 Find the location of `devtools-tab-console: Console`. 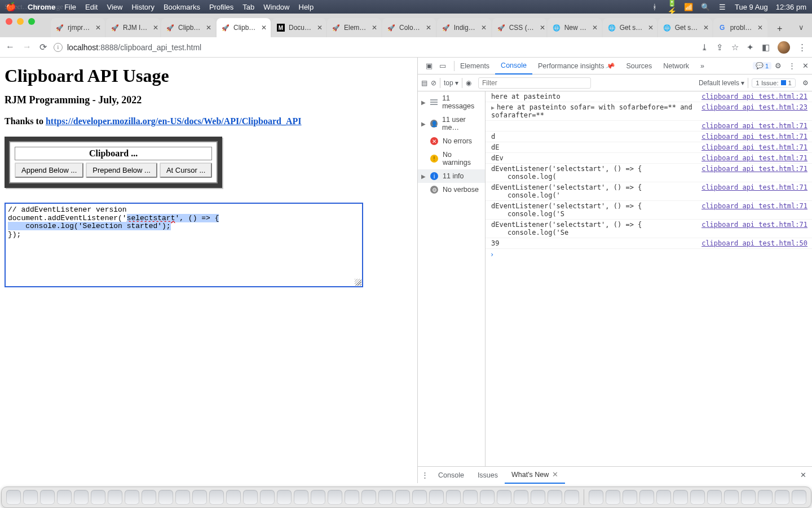

devtools-tab-console: Console is located at coordinates (514, 66).